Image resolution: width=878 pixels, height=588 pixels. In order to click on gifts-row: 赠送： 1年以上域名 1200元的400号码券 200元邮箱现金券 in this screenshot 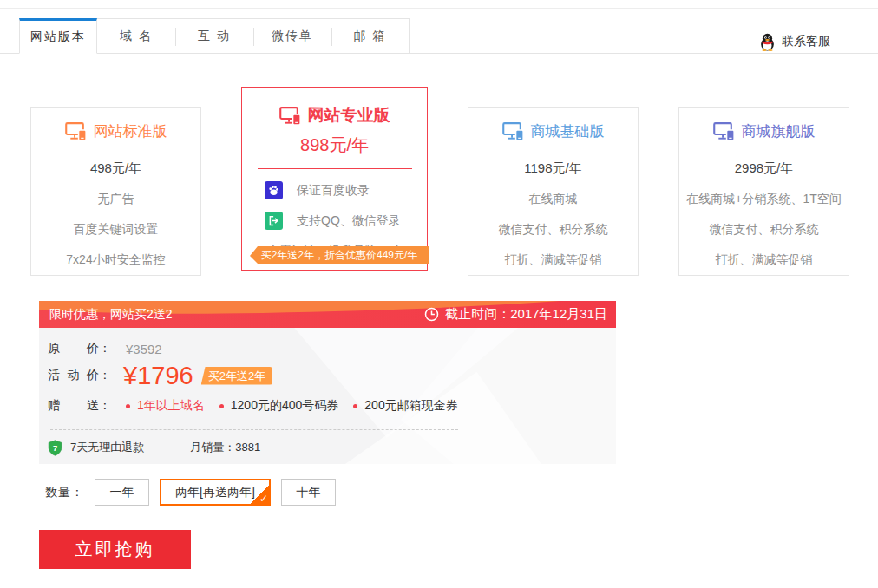, I will do `click(331, 406)`.